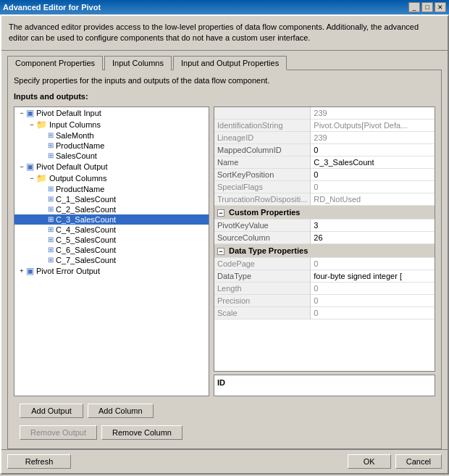 This screenshot has width=449, height=476. What do you see at coordinates (324, 238) in the screenshot?
I see `prop-row-sourcecolumn: SourceColumn 26` at bounding box center [324, 238].